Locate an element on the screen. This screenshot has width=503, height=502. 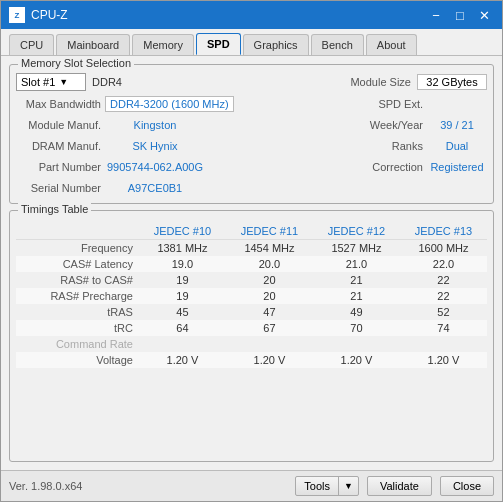
cell-tras-10: 45 is located at coordinates (182, 312).